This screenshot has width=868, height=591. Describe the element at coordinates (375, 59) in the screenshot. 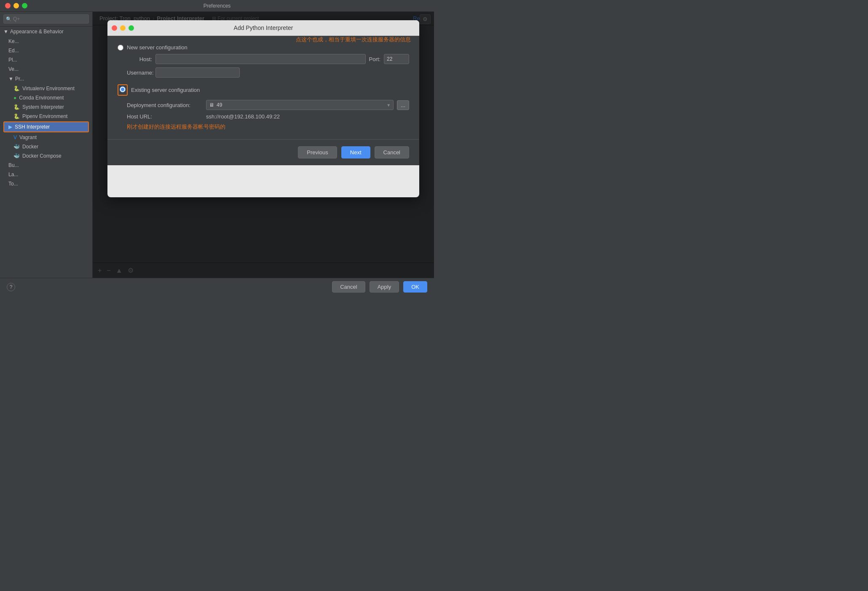

I see `port-label: Port:` at that location.